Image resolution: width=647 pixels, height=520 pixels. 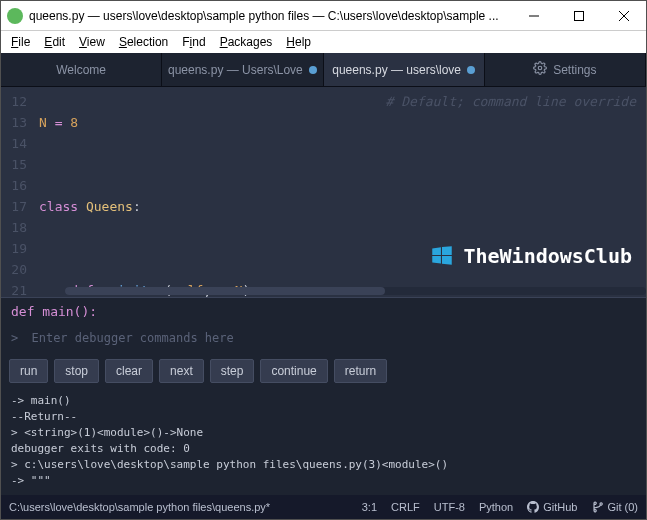 I want to click on status-encoding: UTF-8, so click(x=450, y=507).